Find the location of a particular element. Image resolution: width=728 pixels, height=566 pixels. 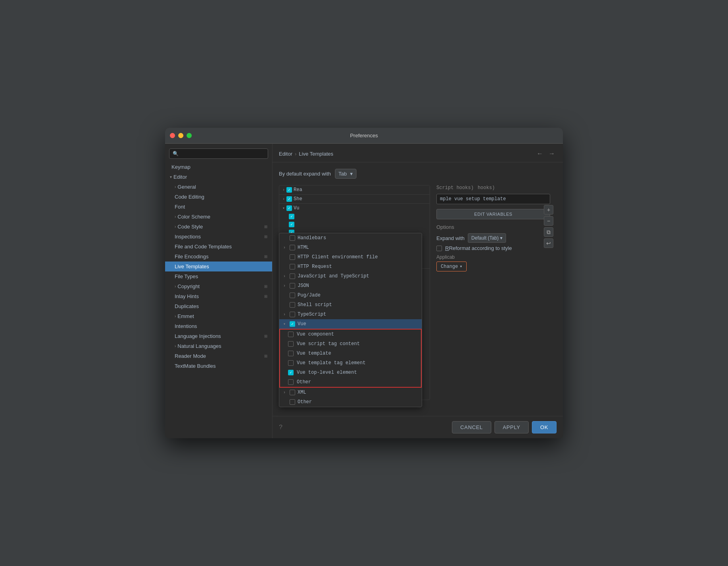

sidebar-item-live-templates: Live Templates is located at coordinates (219, 267).